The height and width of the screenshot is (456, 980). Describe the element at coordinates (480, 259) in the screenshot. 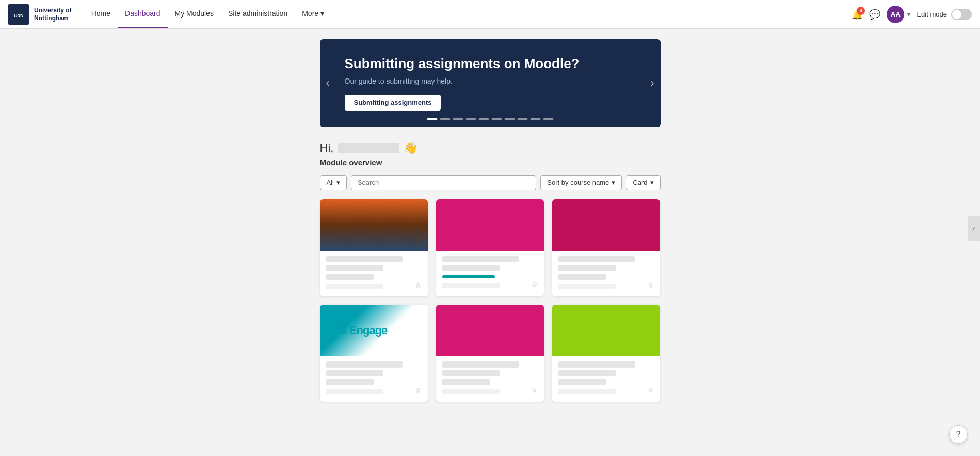

I see `card-title-blur-2a` at that location.